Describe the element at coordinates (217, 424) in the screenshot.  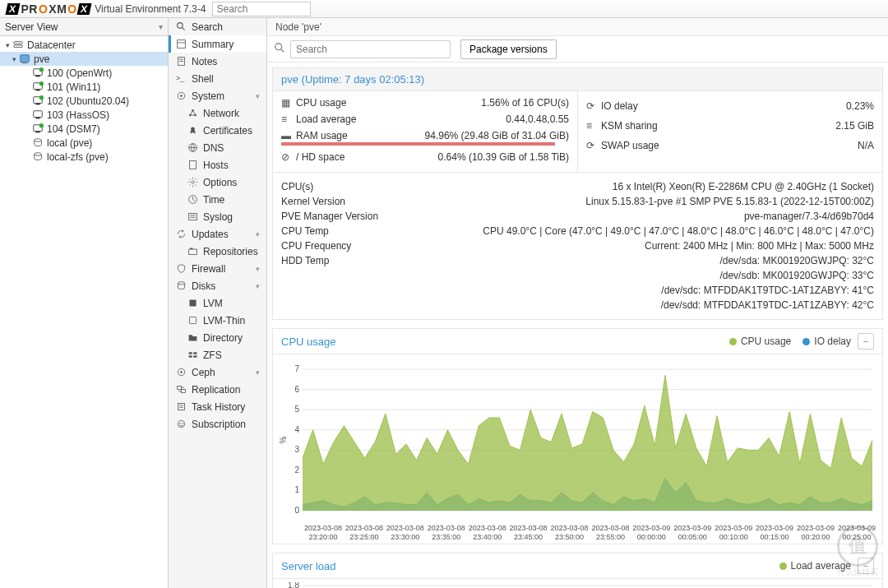
I see `menu-subscription: Subscription` at that location.